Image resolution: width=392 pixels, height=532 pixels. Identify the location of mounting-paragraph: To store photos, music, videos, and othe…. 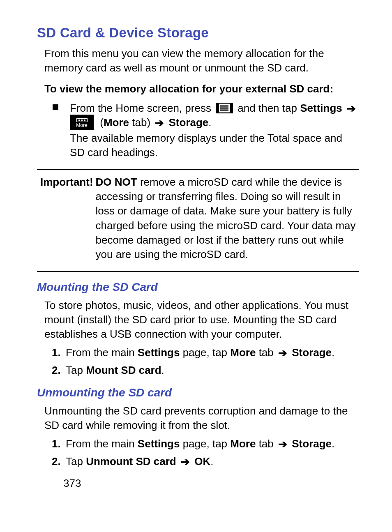
(202, 320).